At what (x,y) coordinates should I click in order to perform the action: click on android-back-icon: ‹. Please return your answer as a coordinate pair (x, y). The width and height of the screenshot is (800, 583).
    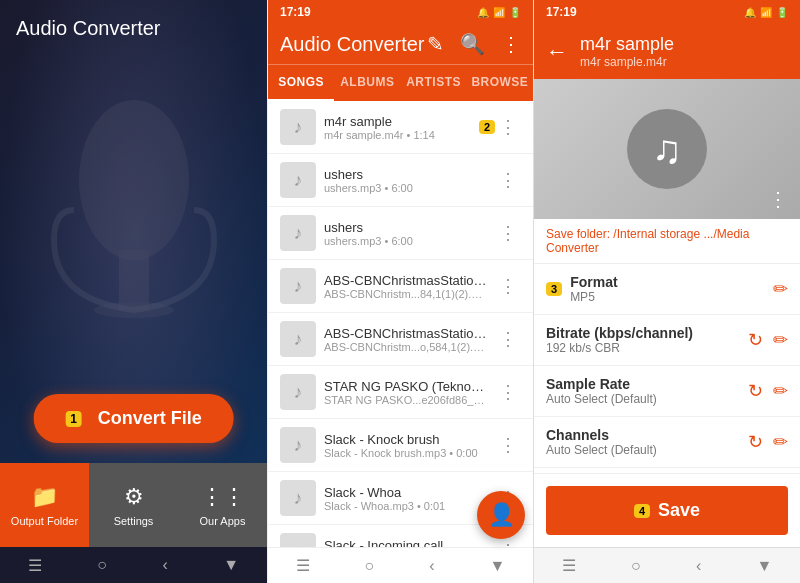
    Looking at the image, I should click on (166, 565).